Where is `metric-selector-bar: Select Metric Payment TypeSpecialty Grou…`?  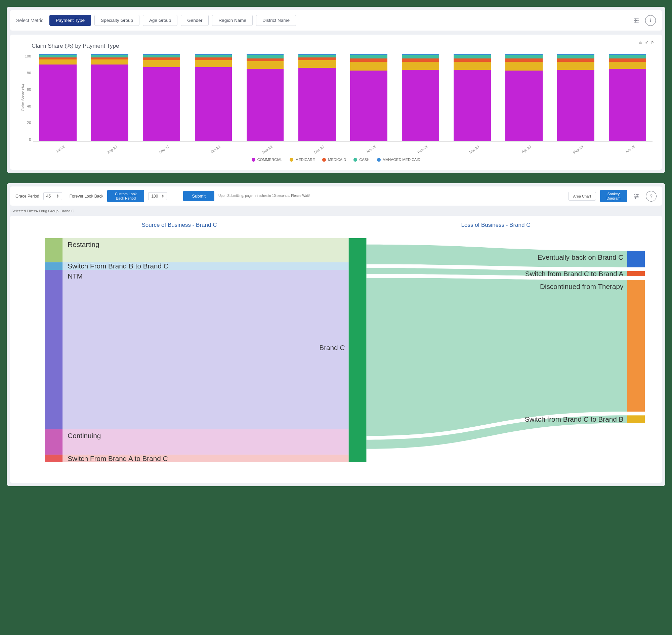
metric-selector-bar: Select Metric Payment TypeSpecialty Grou… is located at coordinates (336, 20).